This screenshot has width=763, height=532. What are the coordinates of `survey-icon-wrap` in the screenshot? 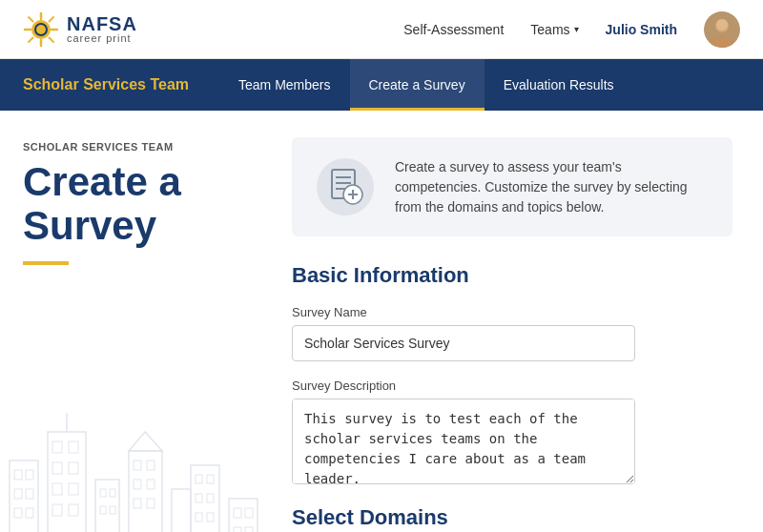 It's located at (345, 187).